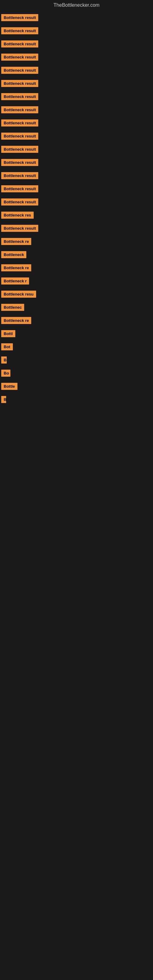 The height and width of the screenshot is (980, 153). I want to click on list-item: Bottleneck, so click(76, 255).